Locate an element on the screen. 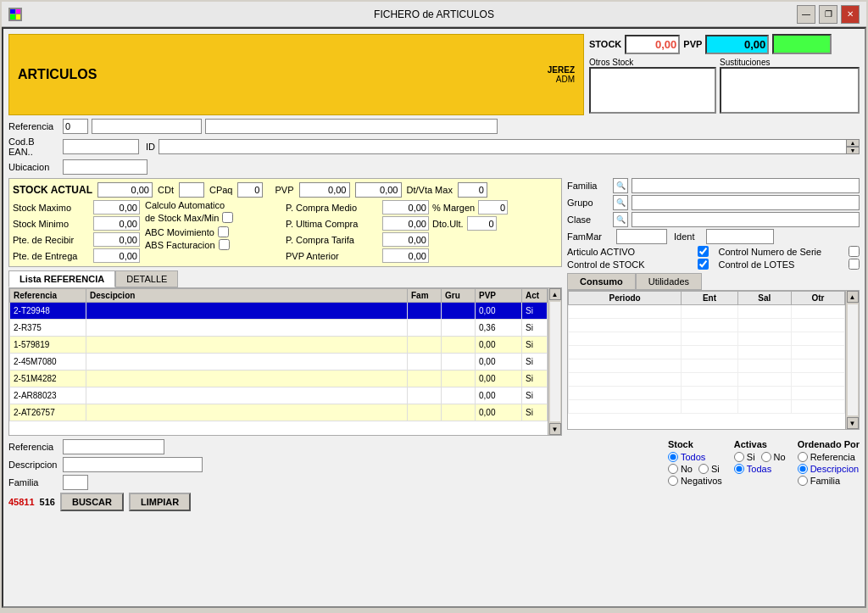 Image resolution: width=868 pixels, height=613 pixels. stock-filter-group: Stock Todos No Si Negativos is located at coordinates (695, 463).